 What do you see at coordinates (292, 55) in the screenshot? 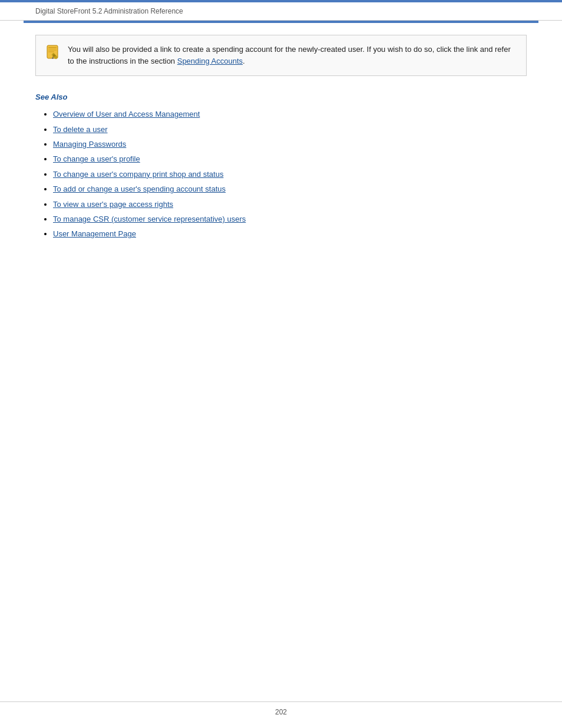
I see `note-text: You will also be provided a link to crea…` at bounding box center [292, 55].